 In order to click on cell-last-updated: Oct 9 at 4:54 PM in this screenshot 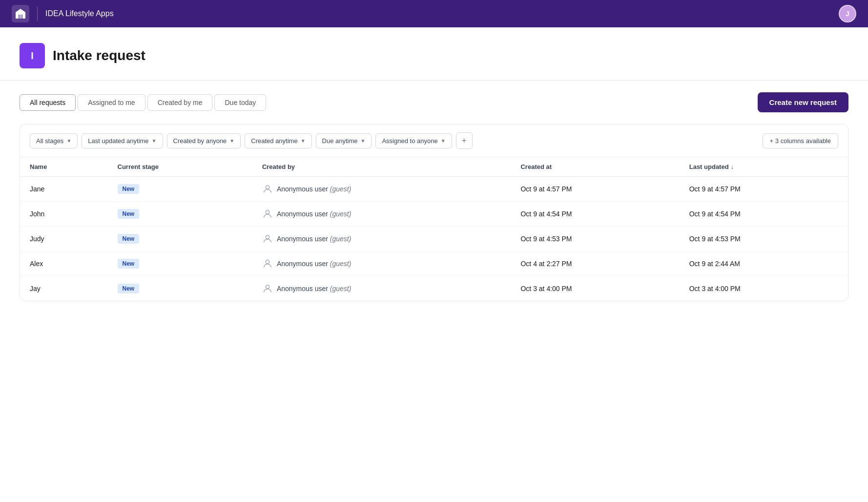, I will do `click(764, 214)`.